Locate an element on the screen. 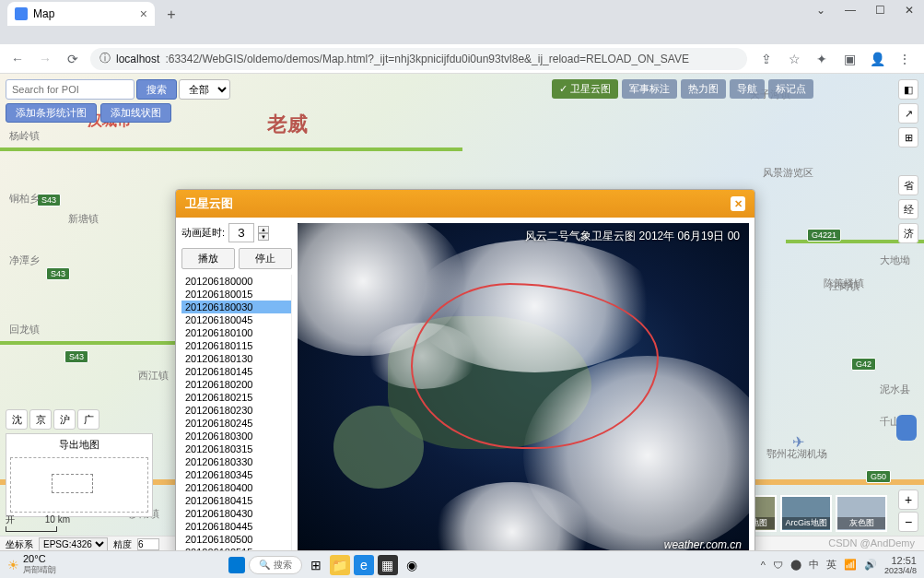 The width and height of the screenshot is (924, 578). delay-input is located at coordinates (241, 232).